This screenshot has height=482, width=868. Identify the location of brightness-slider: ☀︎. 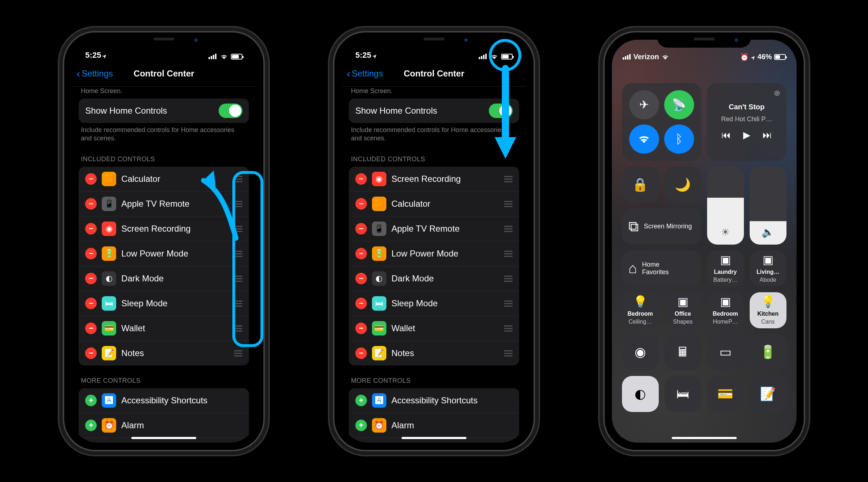
(725, 206).